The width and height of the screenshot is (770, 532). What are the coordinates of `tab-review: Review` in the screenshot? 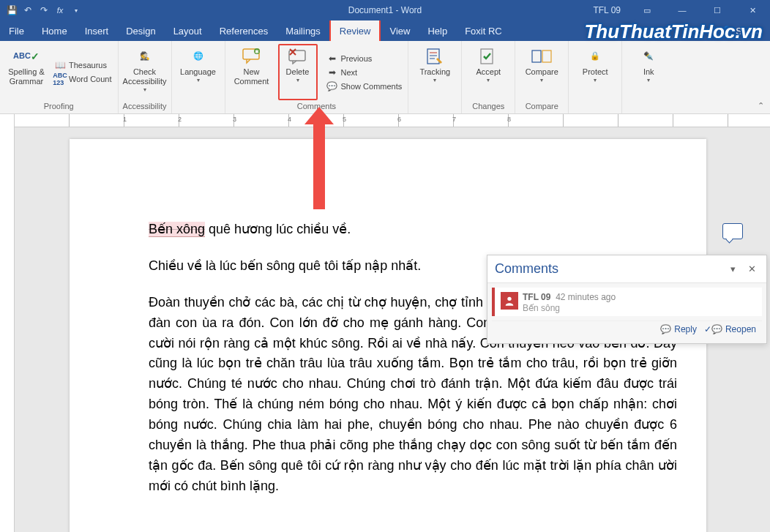 It's located at (356, 30).